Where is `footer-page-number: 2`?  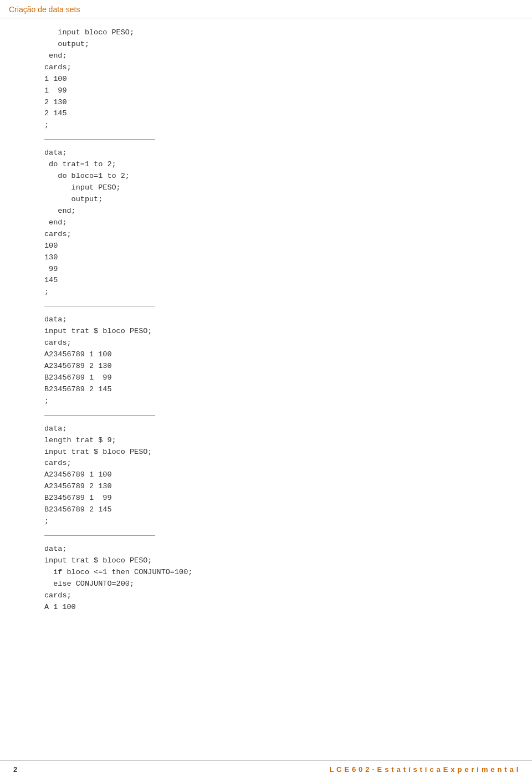
footer-page-number: 2 is located at coordinates (16, 769).